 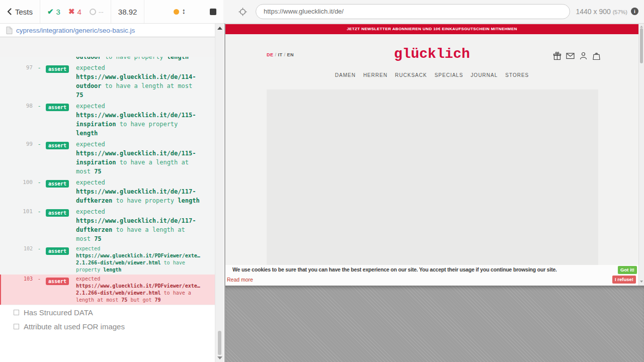 I want to click on log-entry: 101 - assert expected https://www.glueck…, so click(x=108, y=225).